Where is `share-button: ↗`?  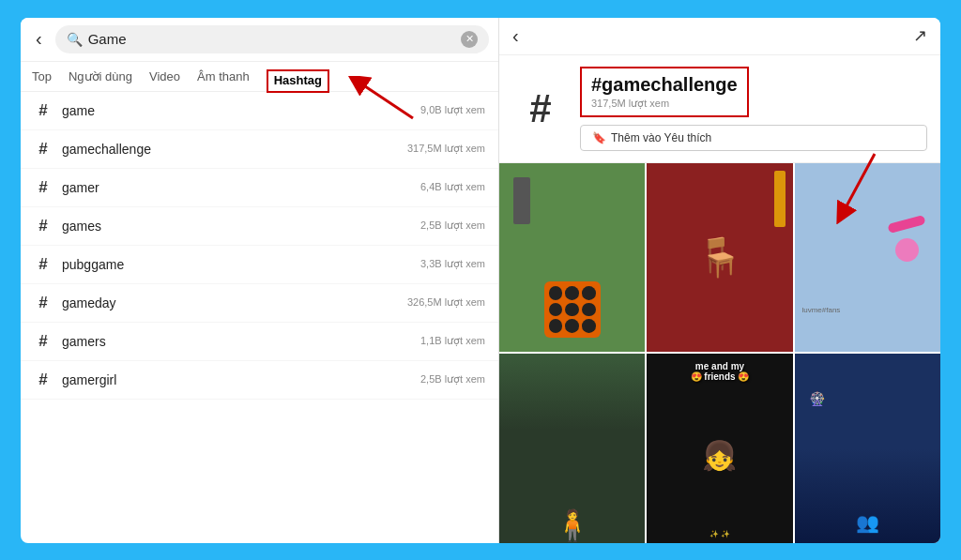 share-button: ↗ is located at coordinates (920, 36).